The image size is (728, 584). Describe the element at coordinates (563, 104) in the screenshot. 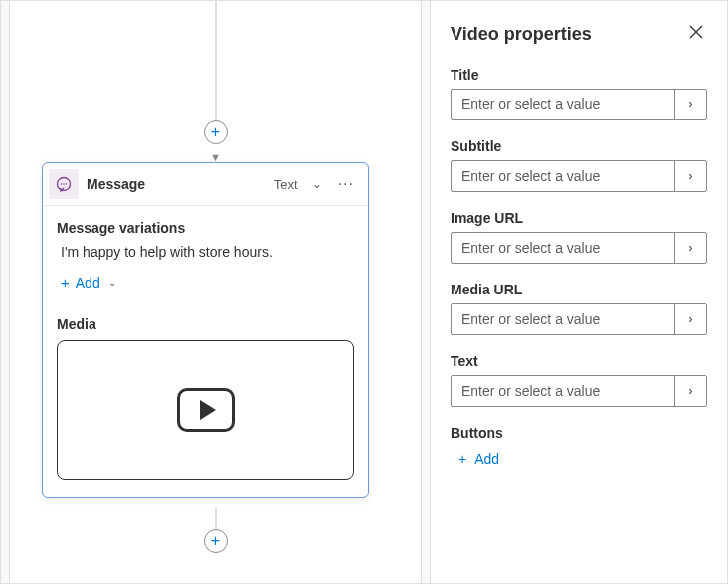

I see `title-input` at that location.